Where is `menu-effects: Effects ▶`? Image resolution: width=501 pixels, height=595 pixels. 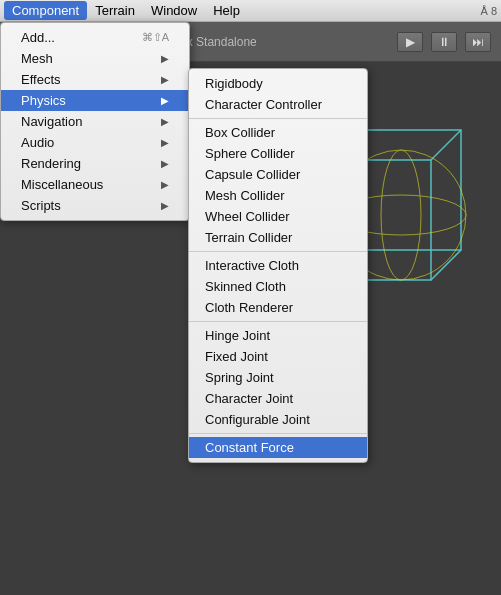 menu-effects: Effects ▶ is located at coordinates (95, 80).